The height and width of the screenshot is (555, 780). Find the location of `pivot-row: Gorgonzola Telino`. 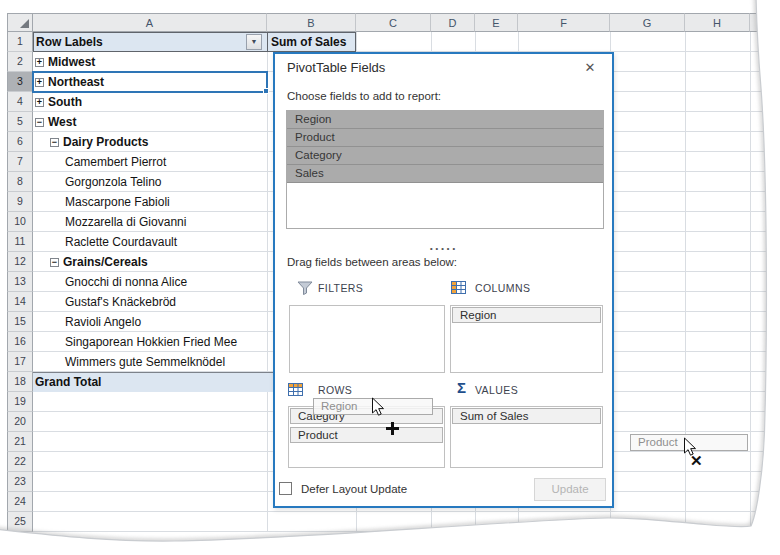

pivot-row: Gorgonzola Telino is located at coordinates (150, 182).